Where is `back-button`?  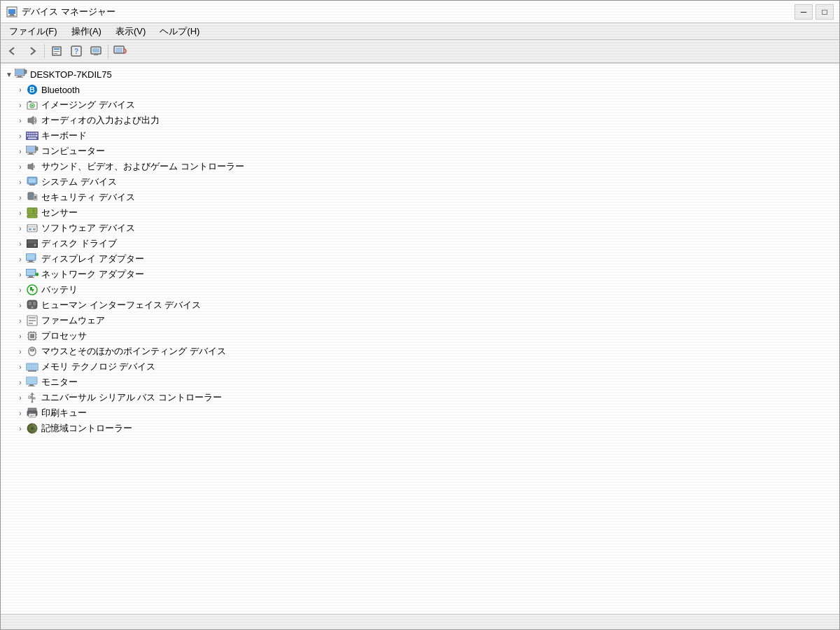
back-button is located at coordinates (13, 51).